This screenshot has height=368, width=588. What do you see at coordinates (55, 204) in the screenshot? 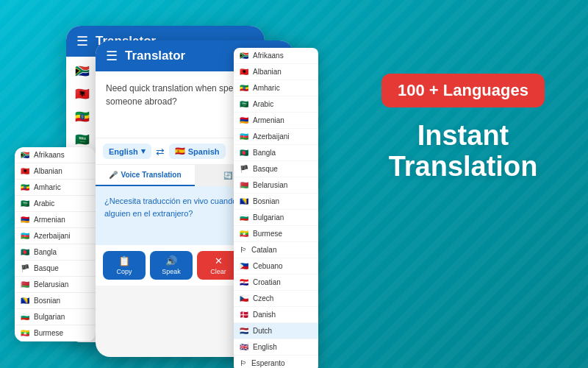
I see `list-item: 🇸🇦Arabic` at bounding box center [55, 204].